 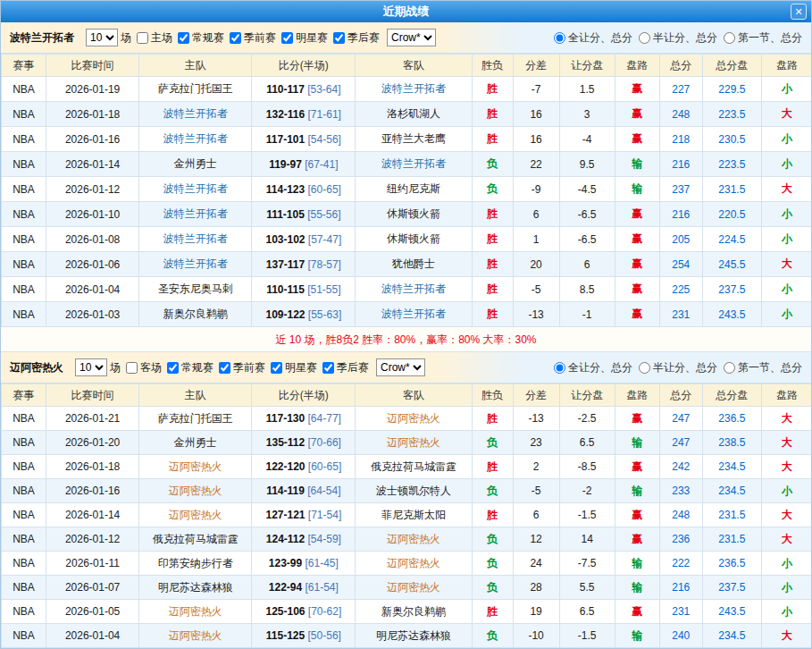 I want to click on checkbox-label: 明星赛, so click(x=301, y=368).